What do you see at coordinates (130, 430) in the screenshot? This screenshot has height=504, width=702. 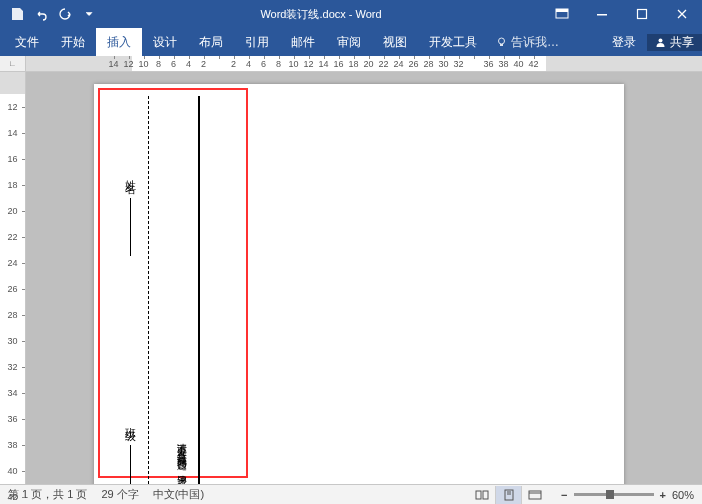 I see `class-label: 班级：` at bounding box center [130, 430].